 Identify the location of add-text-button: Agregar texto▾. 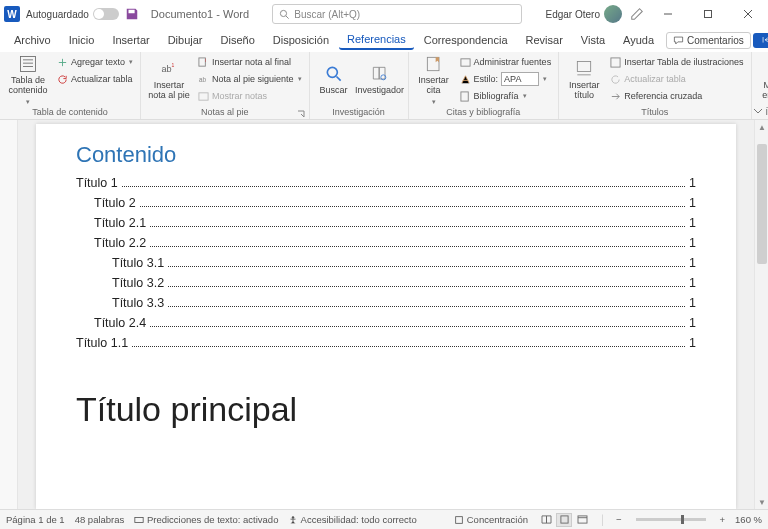
(95, 62).